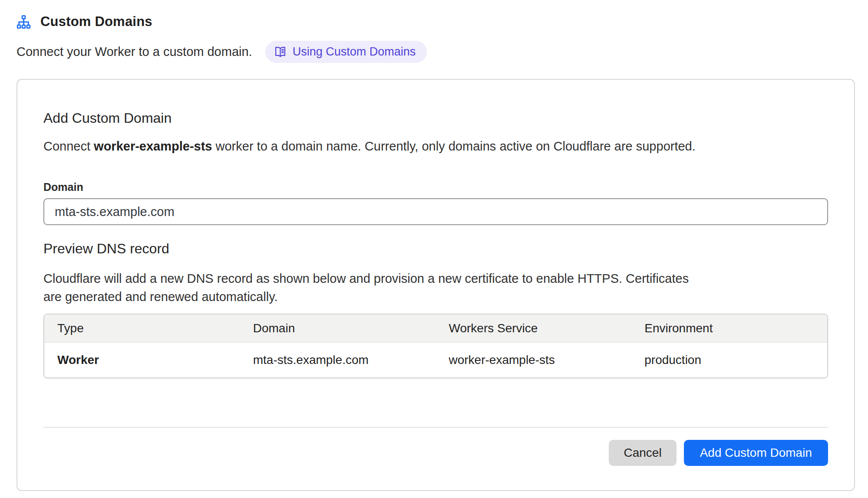 The height and width of the screenshot is (498, 868). I want to click on worker-name: worker-example-sts, so click(153, 146).